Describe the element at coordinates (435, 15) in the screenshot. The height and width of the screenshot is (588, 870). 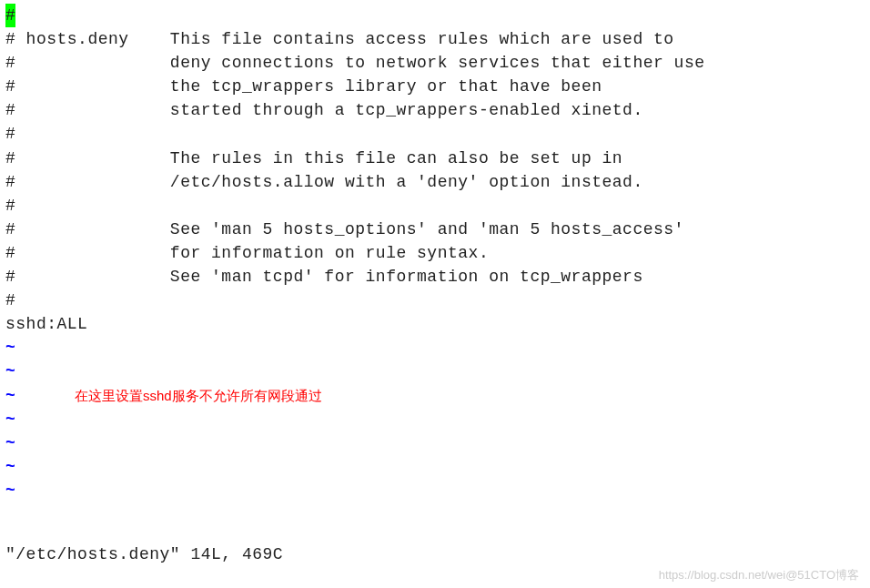
I see `file-line-cursor: #` at that location.